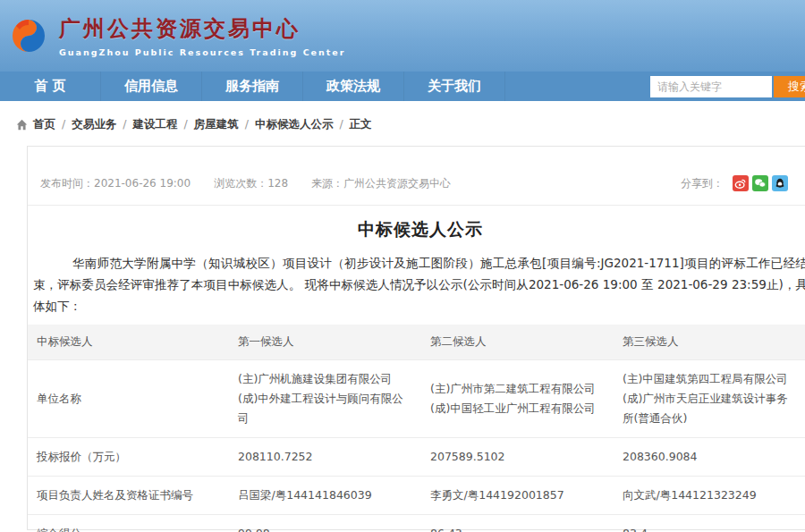 Image resolution: width=805 pixels, height=532 pixels. Describe the element at coordinates (354, 86) in the screenshot. I see `nav-item-policies: 政策法规` at that location.